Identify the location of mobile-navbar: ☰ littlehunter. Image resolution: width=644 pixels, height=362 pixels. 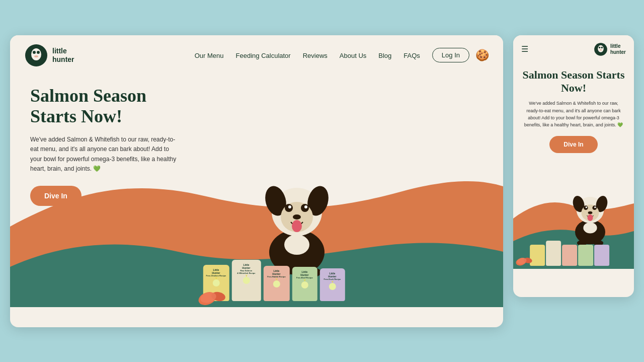
(574, 48).